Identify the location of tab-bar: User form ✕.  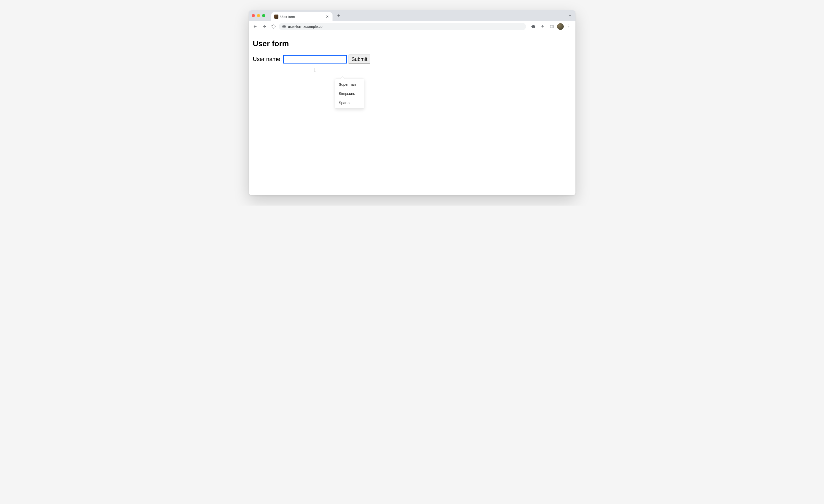
(412, 16).